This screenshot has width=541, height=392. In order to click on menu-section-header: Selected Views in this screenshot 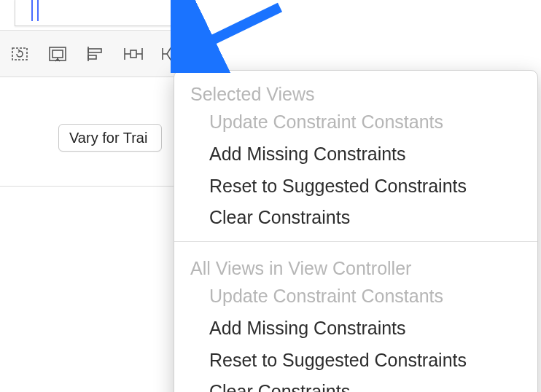, I will do `click(356, 89)`.